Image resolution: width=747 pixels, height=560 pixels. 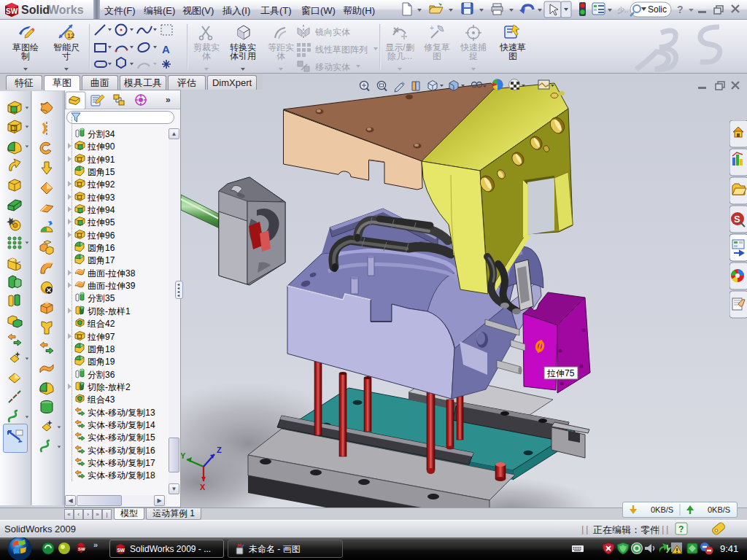 What do you see at coordinates (729, 548) in the screenshot?
I see `svg-text: 9:41` at bounding box center [729, 548].